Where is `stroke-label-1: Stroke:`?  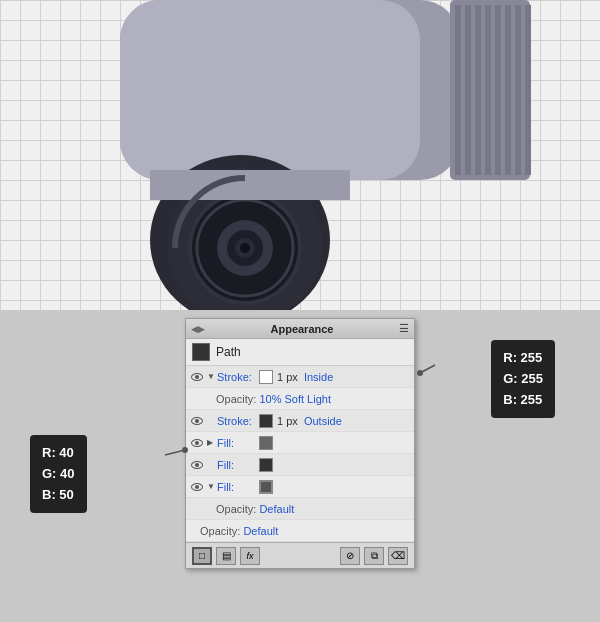 stroke-label-1: Stroke: is located at coordinates (236, 377).